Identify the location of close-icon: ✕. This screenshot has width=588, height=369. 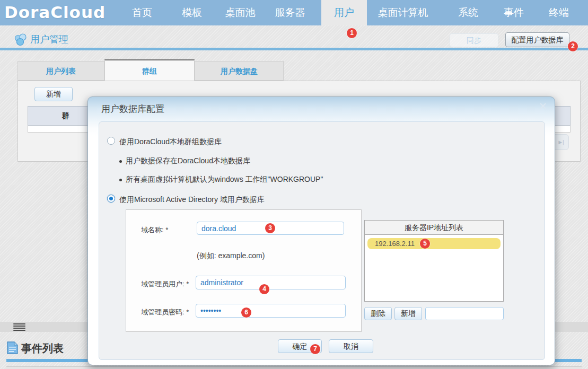
(543, 106).